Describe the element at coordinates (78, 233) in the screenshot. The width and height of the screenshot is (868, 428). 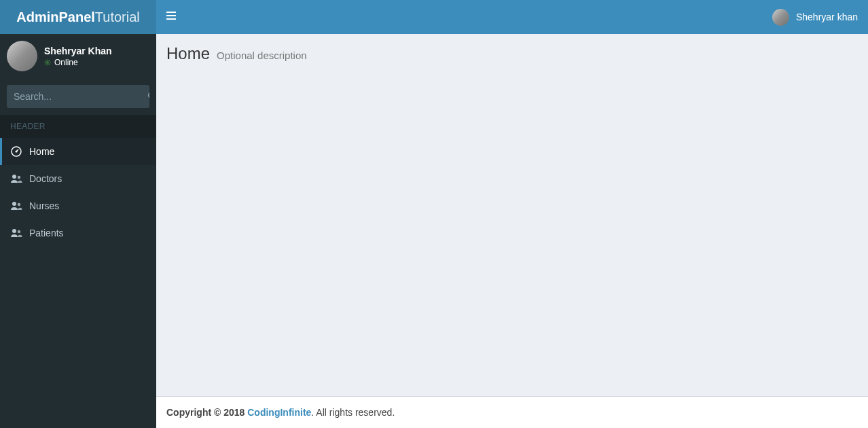
I see `sidebar-item-patients: Patients` at that location.